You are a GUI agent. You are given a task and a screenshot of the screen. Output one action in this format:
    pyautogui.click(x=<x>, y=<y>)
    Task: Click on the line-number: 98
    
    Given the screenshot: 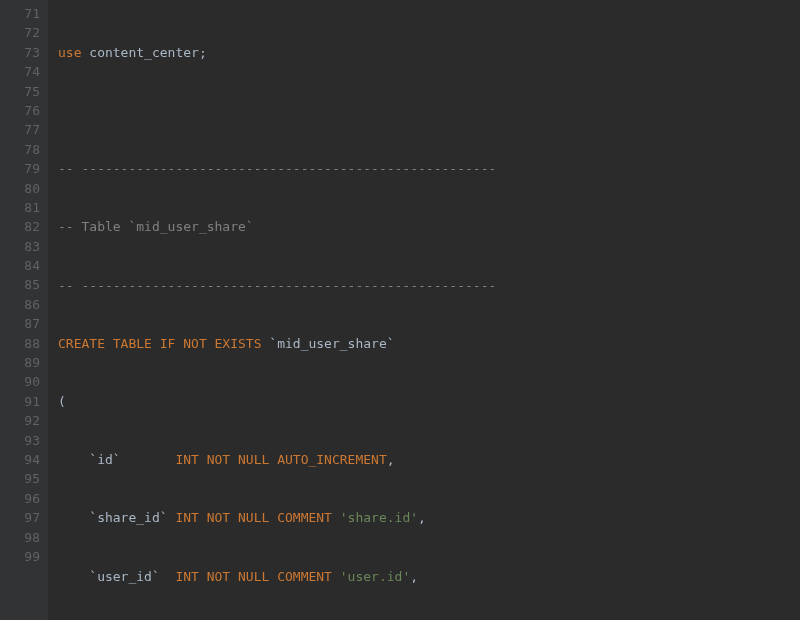 What is the action you would take?
    pyautogui.click(x=26, y=538)
    